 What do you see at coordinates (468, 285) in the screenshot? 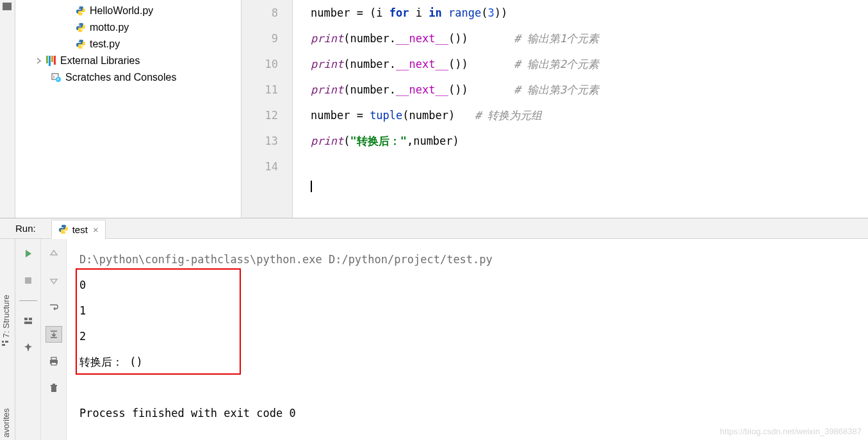
I see `console-line: 0` at bounding box center [468, 285].